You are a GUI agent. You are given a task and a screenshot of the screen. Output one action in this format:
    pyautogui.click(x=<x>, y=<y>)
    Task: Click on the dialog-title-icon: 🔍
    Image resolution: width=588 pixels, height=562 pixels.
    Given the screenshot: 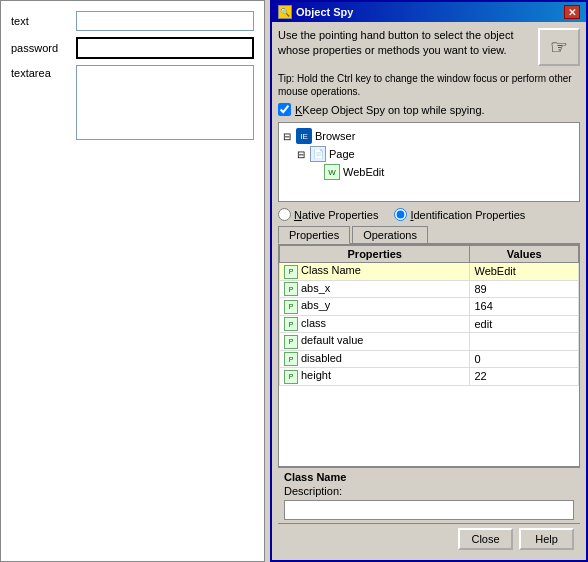 What is the action you would take?
    pyautogui.click(x=285, y=12)
    